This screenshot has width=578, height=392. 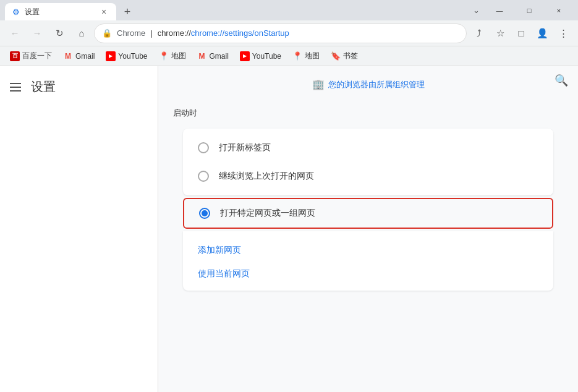 What do you see at coordinates (127, 12) in the screenshot?
I see `new-tab-button: +` at bounding box center [127, 12].